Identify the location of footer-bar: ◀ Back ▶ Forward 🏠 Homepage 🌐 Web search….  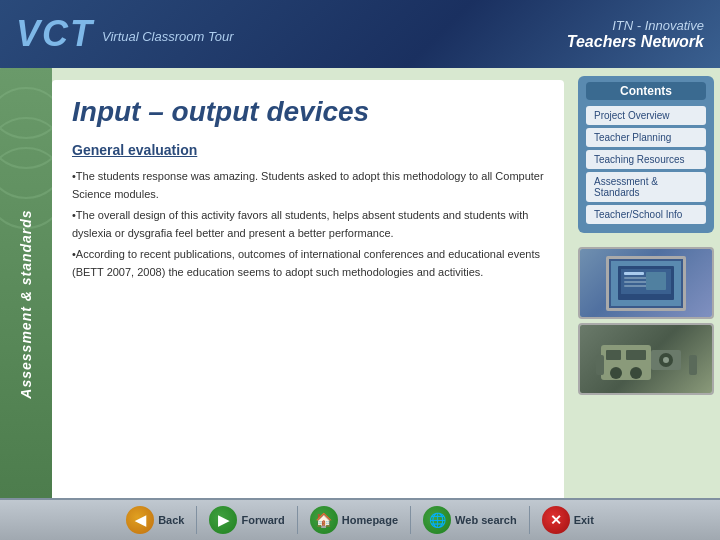
(360, 519).